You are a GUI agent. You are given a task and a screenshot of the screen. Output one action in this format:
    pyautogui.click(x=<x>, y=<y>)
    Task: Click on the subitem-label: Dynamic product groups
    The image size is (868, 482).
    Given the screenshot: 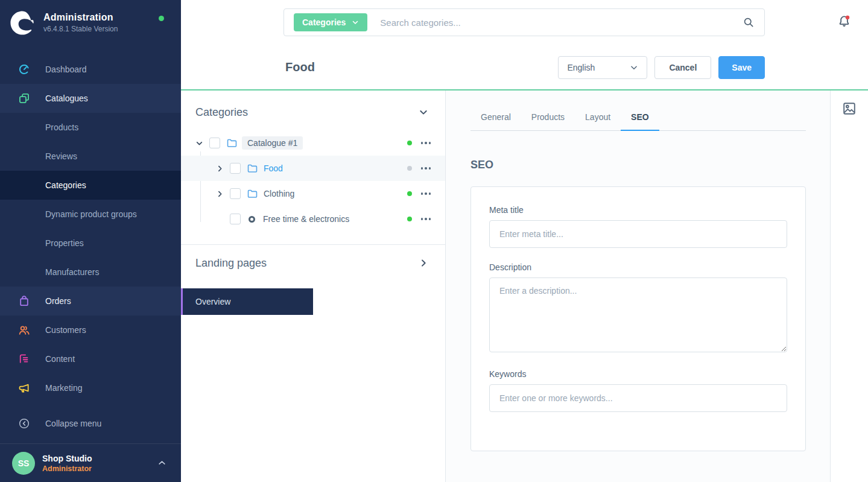 What is the action you would take?
    pyautogui.click(x=91, y=214)
    